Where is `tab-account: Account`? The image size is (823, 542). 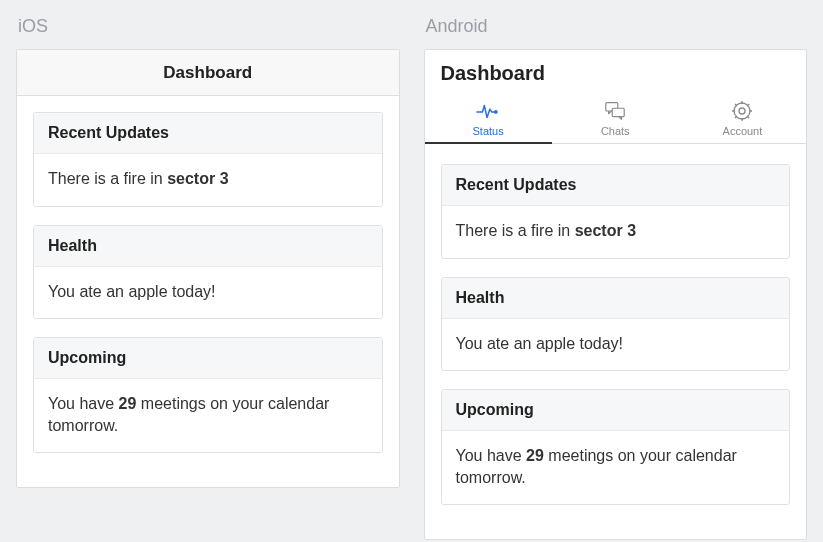 tab-account: Account is located at coordinates (742, 119).